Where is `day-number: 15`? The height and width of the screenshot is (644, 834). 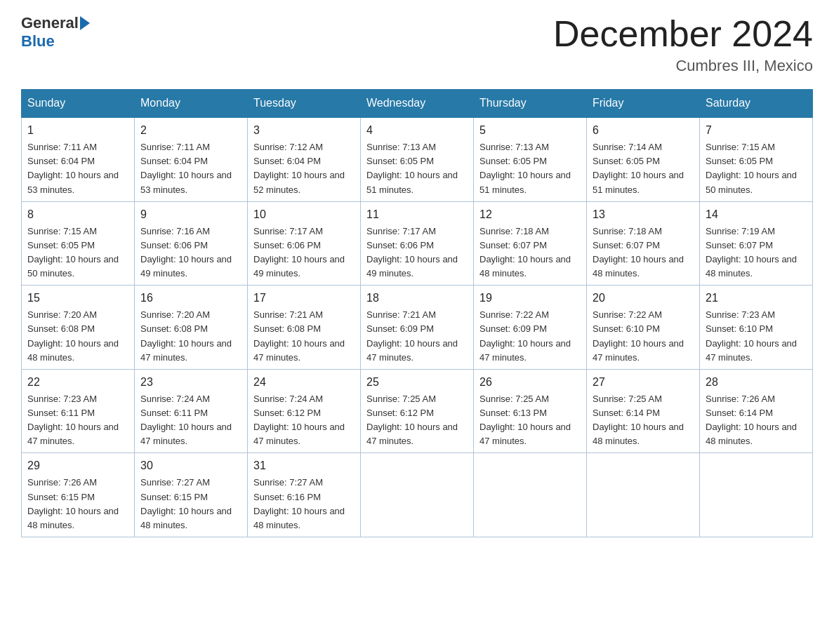 day-number: 15 is located at coordinates (78, 298).